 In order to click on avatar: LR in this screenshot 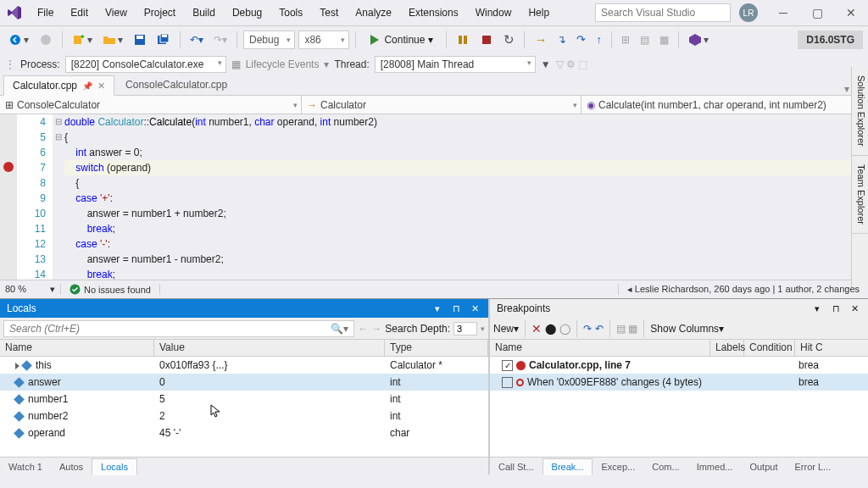, I will do `click(748, 13)`.